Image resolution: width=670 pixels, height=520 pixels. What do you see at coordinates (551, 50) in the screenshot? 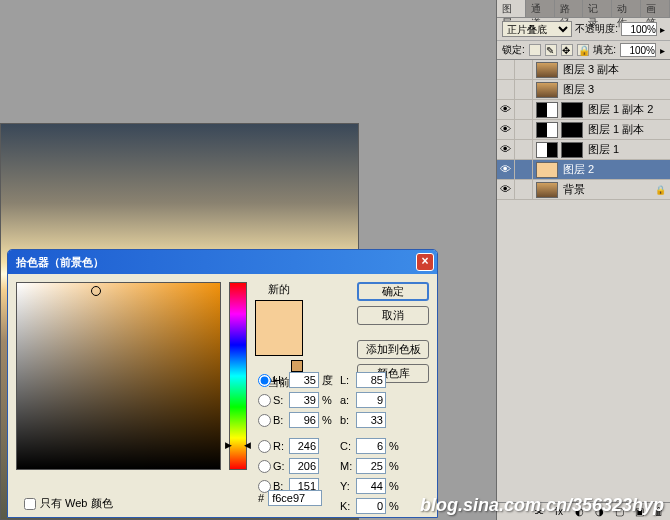
I see `lock-paint-icon: ✎` at bounding box center [551, 50].